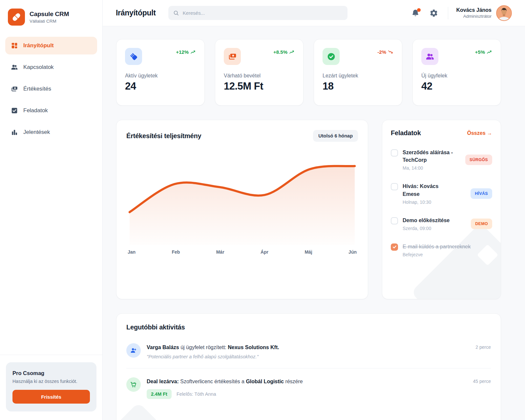  I want to click on task-title: E-mail küldés a partnereknek, so click(448, 247).